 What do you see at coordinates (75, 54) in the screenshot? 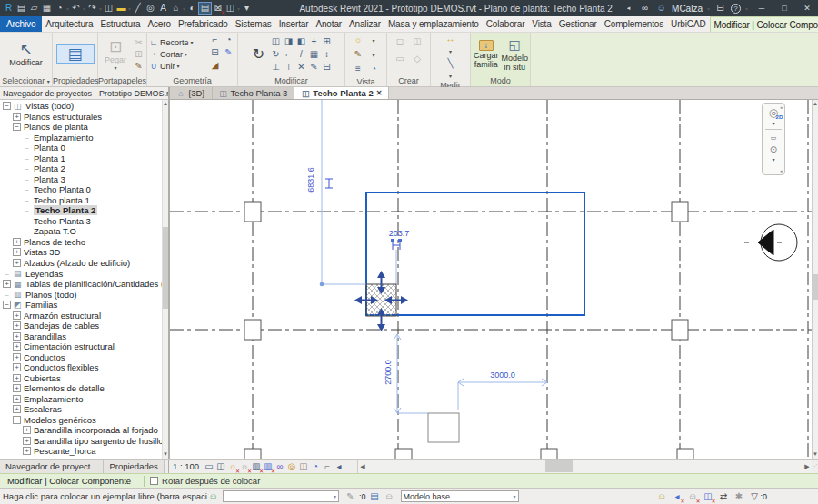
I see `properties-button: ▤` at bounding box center [75, 54].